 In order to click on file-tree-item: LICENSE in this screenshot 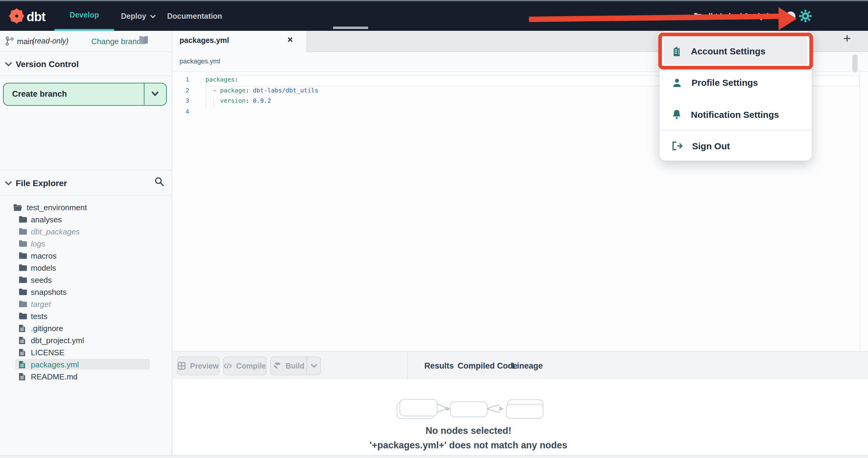, I will do `click(86, 352)`.